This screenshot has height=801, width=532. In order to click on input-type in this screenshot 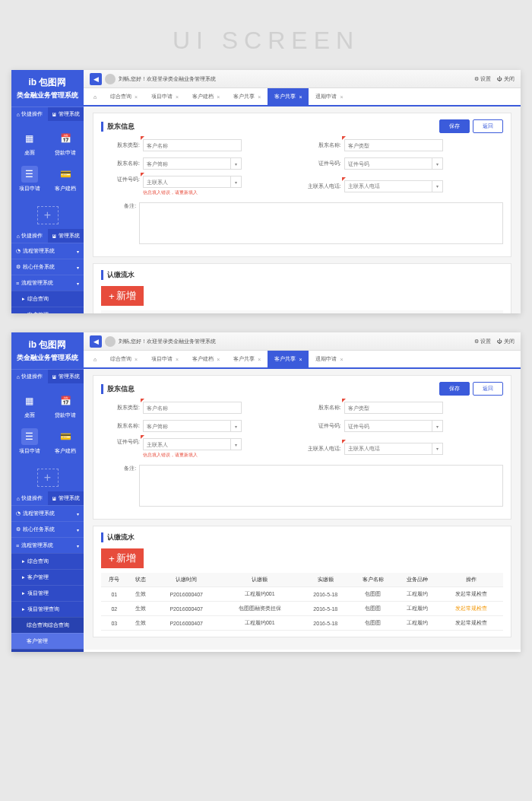, I will do `click(192, 145)`.